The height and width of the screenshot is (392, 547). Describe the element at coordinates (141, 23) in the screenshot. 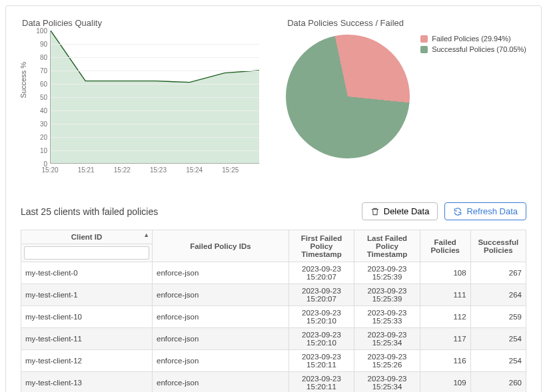

I see `quality-chart-title: Data Policies Quality` at that location.